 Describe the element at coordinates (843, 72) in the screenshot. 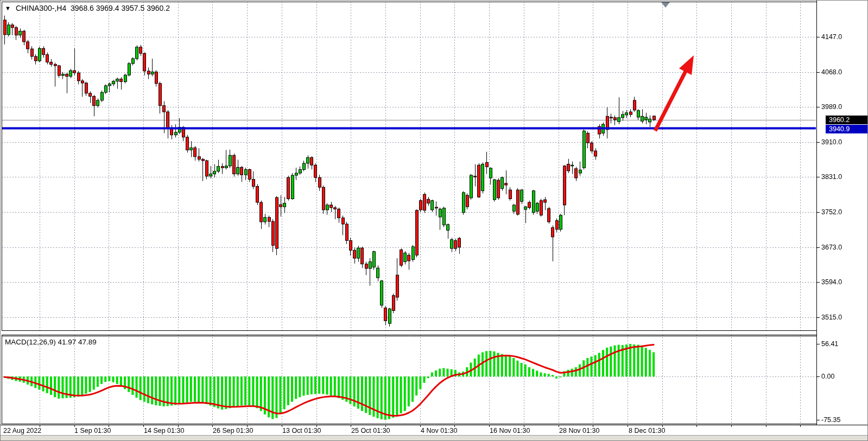

I see `price-tick-label: 4068.0` at that location.